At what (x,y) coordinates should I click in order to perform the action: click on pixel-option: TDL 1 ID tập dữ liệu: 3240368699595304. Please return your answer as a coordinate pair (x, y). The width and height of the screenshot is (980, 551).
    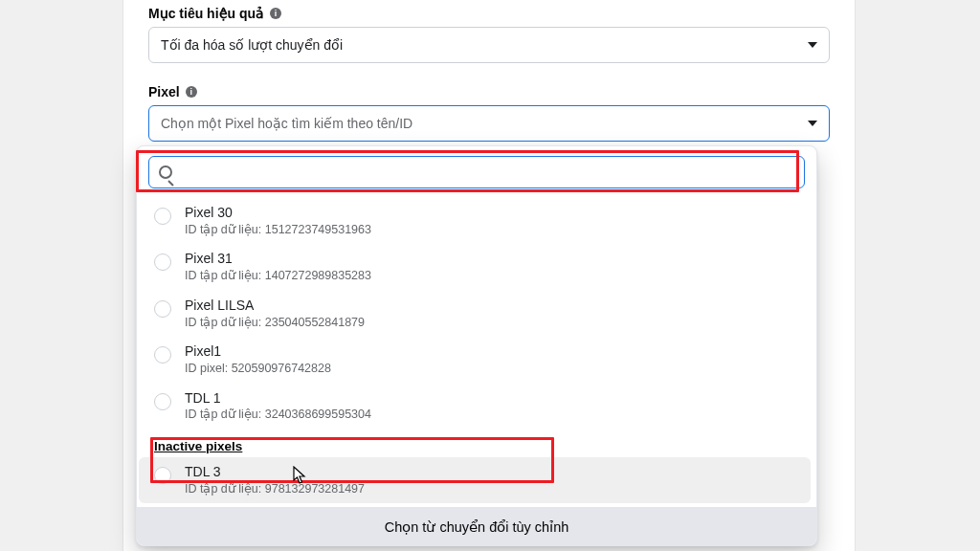
    Looking at the image, I should click on (475, 407).